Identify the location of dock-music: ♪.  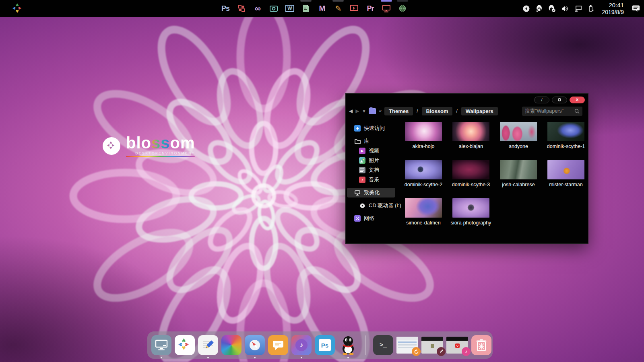
(301, 345).